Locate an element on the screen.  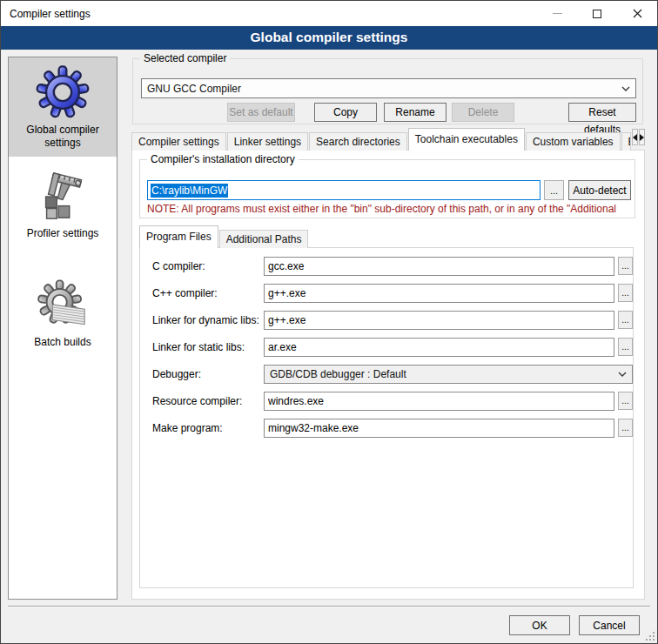
sidebar-item-label: Global compiler settings is located at coordinates (63, 137).